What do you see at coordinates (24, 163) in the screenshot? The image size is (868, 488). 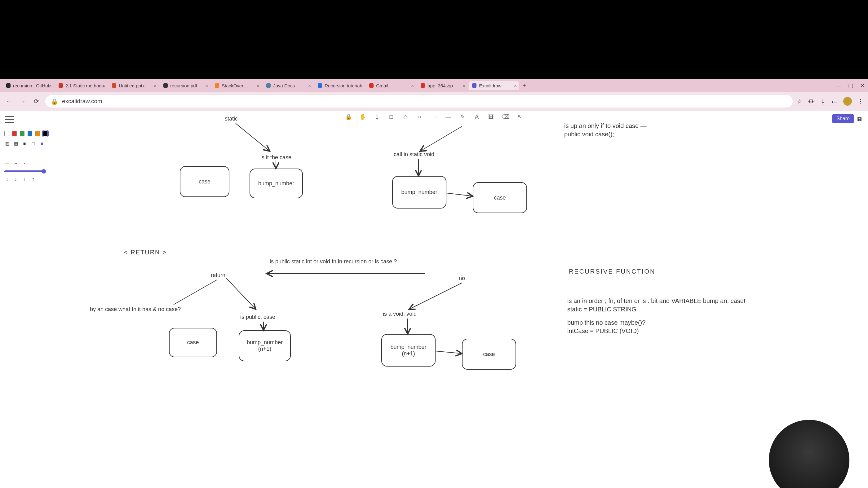 I see `dotted-line-icon: ⋯` at bounding box center [24, 163].